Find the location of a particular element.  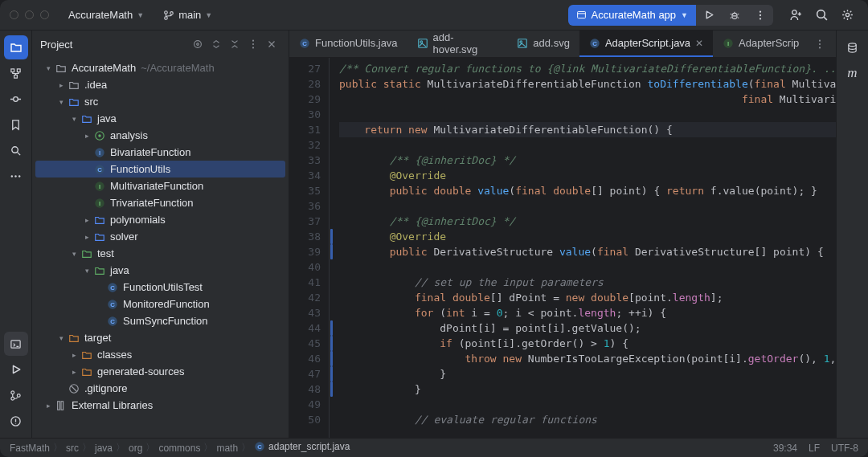

debug-button is located at coordinates (735, 15).